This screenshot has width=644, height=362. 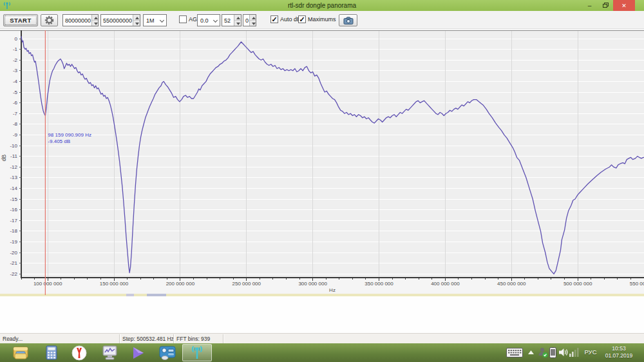 What do you see at coordinates (15, 103) in the screenshot?
I see `y-tick-label: -6` at bounding box center [15, 103].